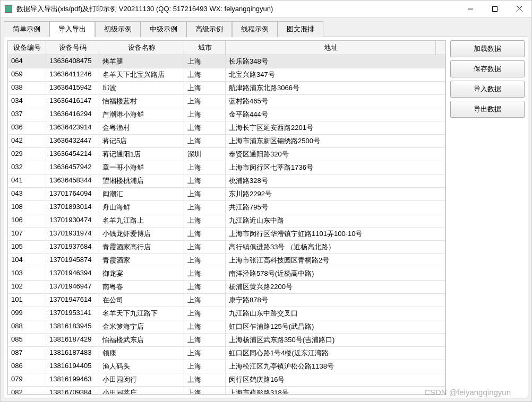 This screenshot has width=532, height=402. What do you see at coordinates (336, 314) in the screenshot?
I see `cell-addr: 九江路山东中路交叉口` at bounding box center [336, 314].